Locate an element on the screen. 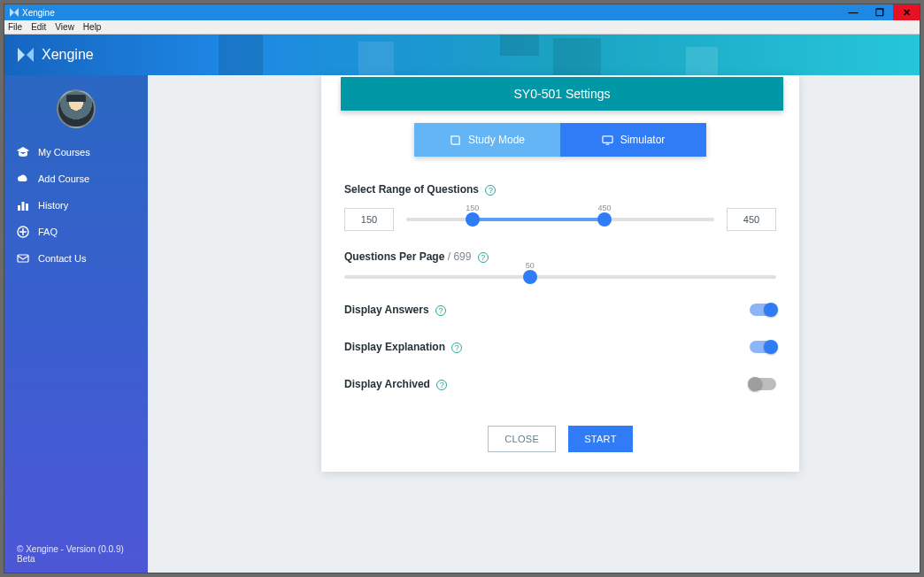 Image resolution: width=924 pixels, height=577 pixels. sidebar-item-label: My Courses is located at coordinates (64, 152).